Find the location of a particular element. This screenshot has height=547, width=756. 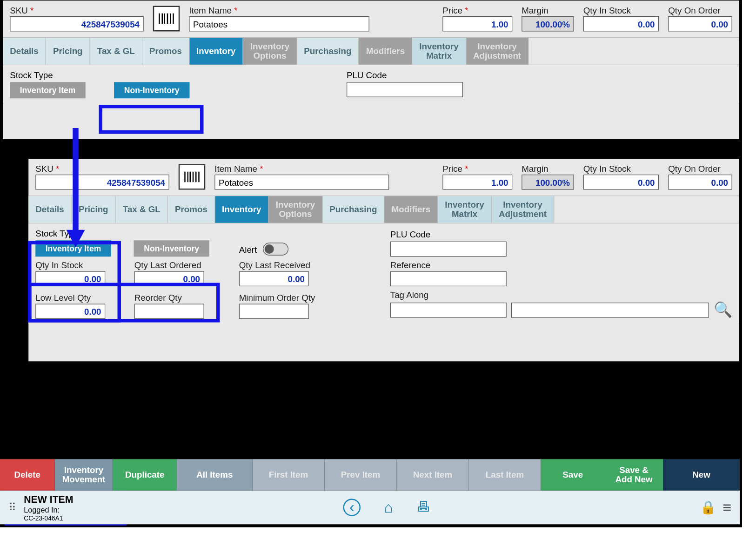

qty-stock-input is located at coordinates (622, 24).